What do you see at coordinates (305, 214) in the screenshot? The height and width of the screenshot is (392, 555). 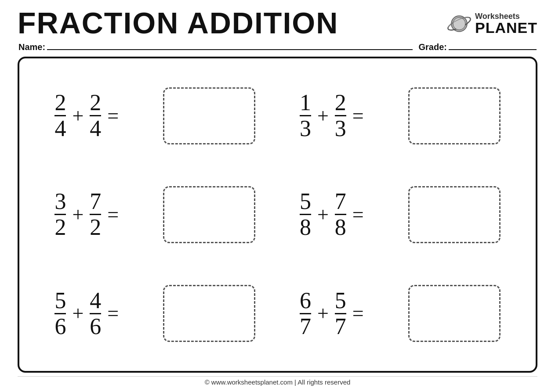 I see `fraction-7: 5 8` at bounding box center [305, 214].